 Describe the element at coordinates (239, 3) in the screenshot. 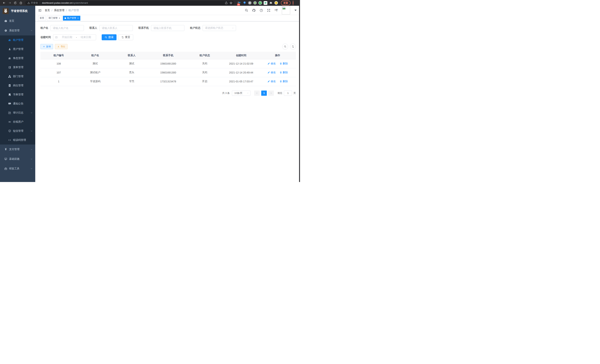

I see `extension-icon-1: 10` at that location.